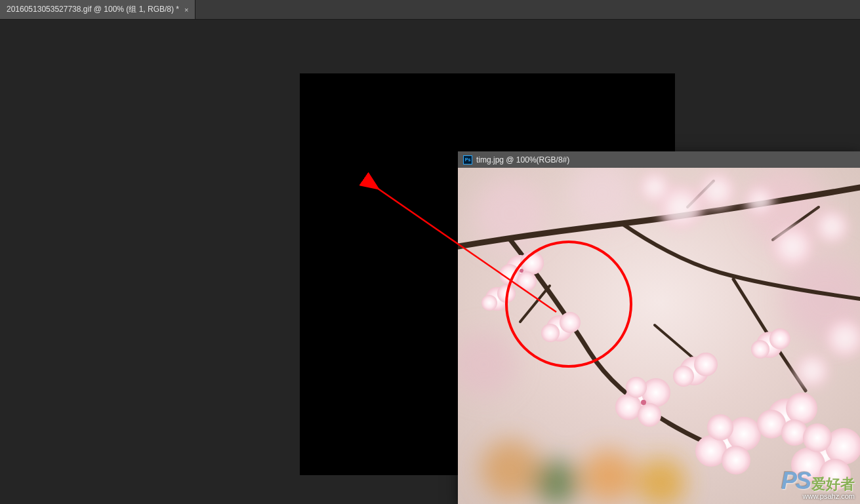 The image size is (860, 504). Describe the element at coordinates (659, 160) in the screenshot. I see `floating-window-titlebar: Ps timg.jpg @ 100%(RGB/8#)` at that location.